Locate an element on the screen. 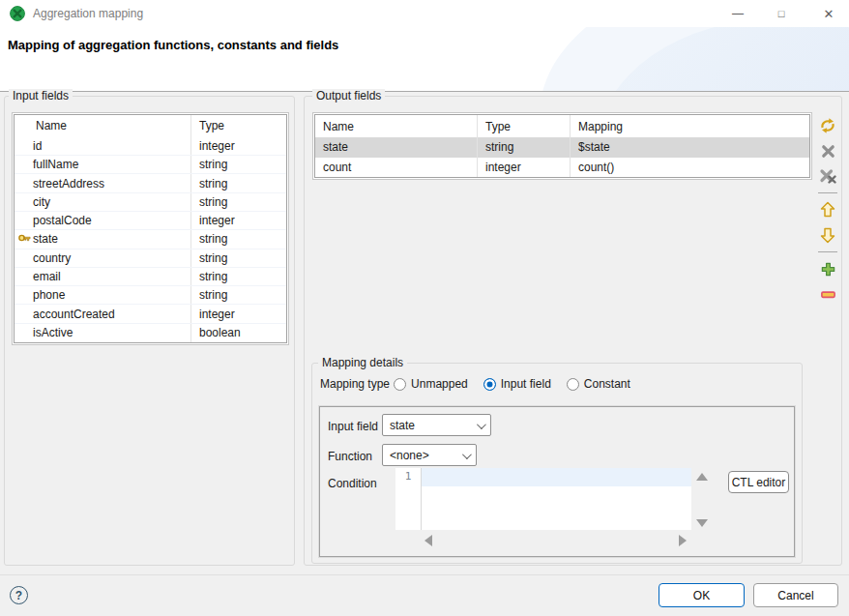 The image size is (849, 616). output-table-header: Name Type Mapping is located at coordinates (563, 126).